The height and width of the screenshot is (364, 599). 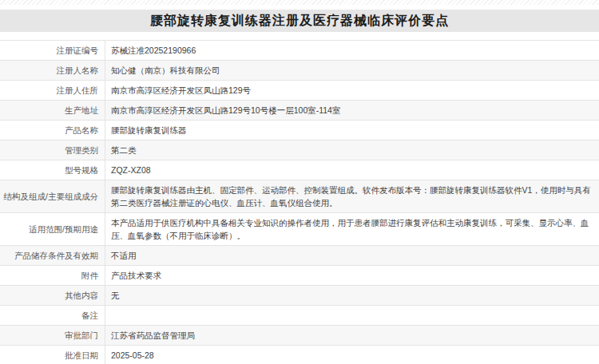 What do you see at coordinates (300, 276) in the screenshot?
I see `table-row: 附件 产品技术要求` at bounding box center [300, 276].